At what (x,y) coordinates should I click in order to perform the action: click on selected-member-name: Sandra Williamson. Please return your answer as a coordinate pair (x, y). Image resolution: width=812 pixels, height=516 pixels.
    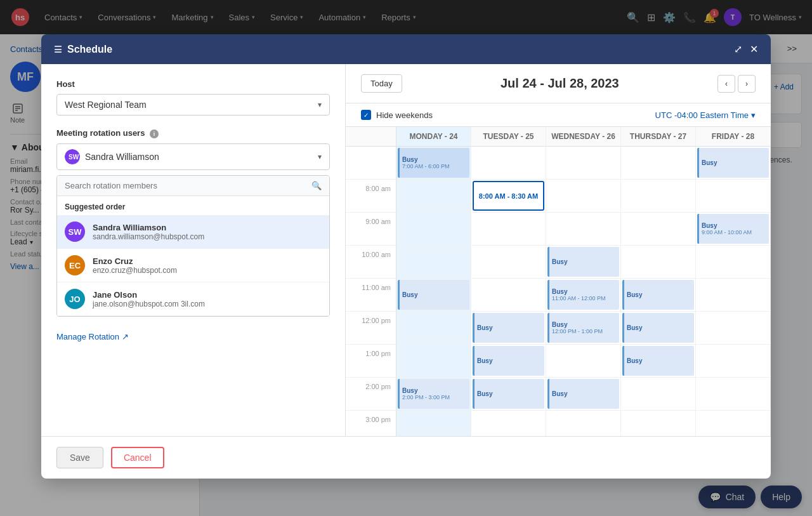
    Looking at the image, I should click on (122, 157).